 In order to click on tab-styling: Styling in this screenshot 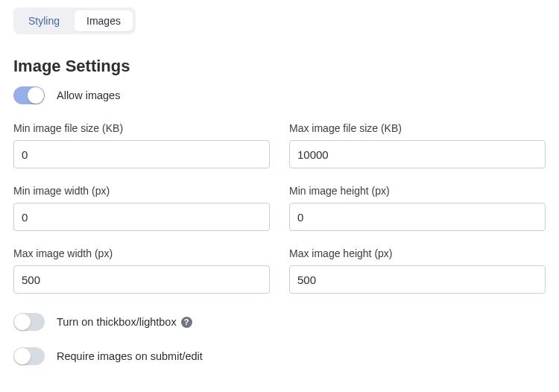, I will do `click(44, 21)`.